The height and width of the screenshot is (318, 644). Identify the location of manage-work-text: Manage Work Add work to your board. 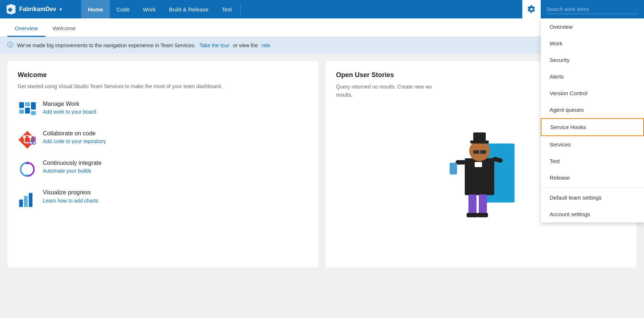
(69, 108).